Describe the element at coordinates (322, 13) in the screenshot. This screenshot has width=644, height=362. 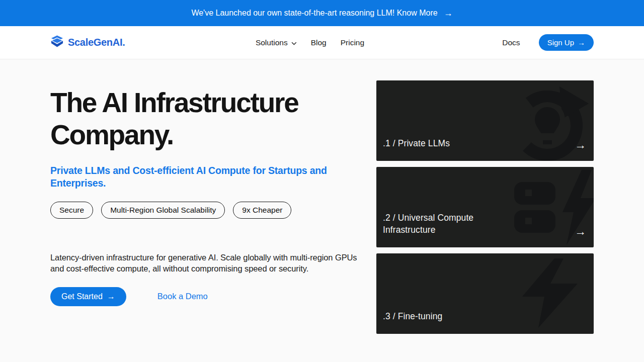
I see `announcement-banner: We've Launched our own state-of-the-art …` at that location.